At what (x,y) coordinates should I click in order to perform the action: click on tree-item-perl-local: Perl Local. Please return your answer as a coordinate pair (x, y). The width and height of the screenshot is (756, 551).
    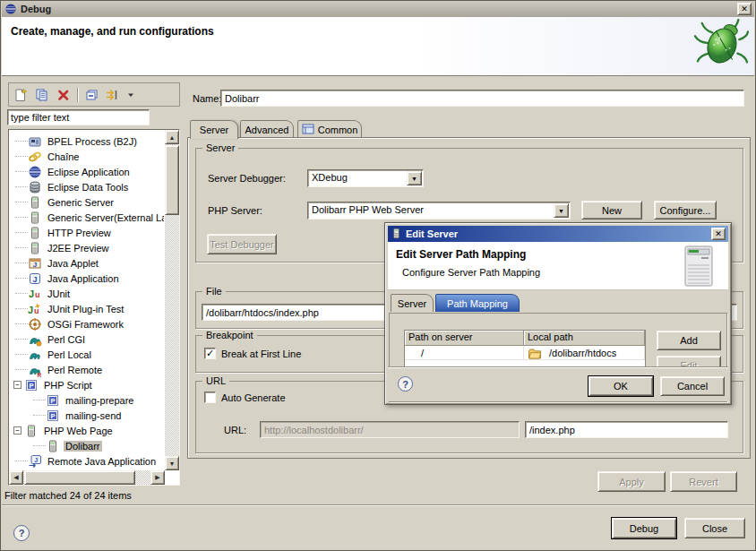
    Looking at the image, I should click on (87, 355).